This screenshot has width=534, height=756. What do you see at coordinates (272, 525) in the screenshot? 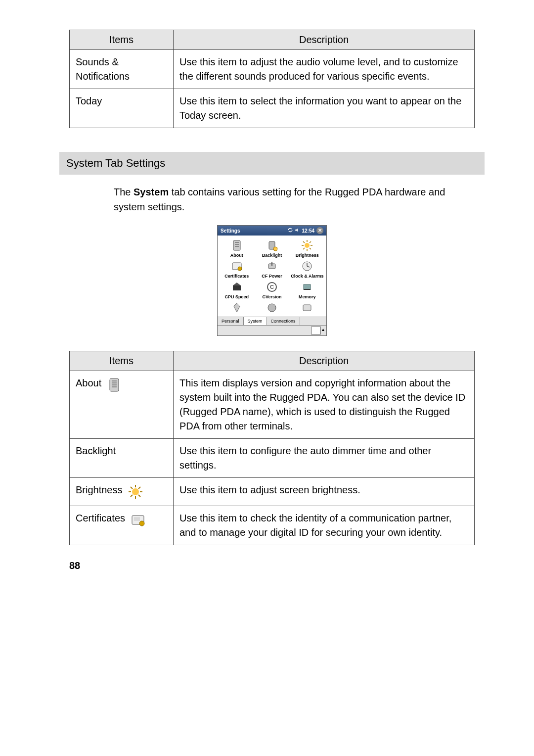
I see `table-row: Certificates Use this item to check the …` at bounding box center [272, 525].